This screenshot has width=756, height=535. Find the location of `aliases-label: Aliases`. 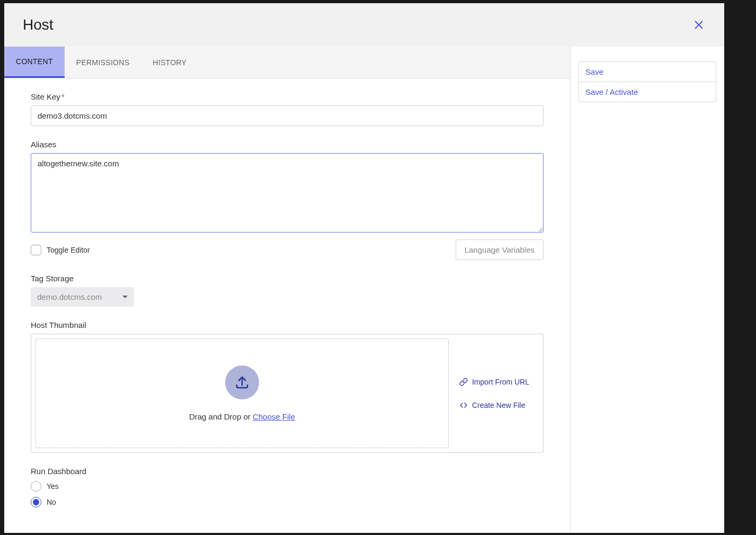

aliases-label: Aliases is located at coordinates (287, 144).